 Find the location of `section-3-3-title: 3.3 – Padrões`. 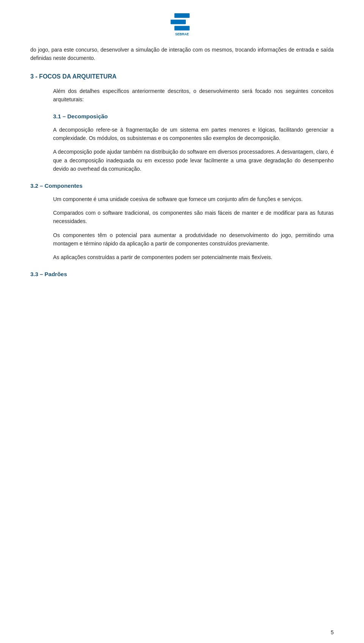

section-3-3-title: 3.3 – Padrões is located at coordinates (182, 274).